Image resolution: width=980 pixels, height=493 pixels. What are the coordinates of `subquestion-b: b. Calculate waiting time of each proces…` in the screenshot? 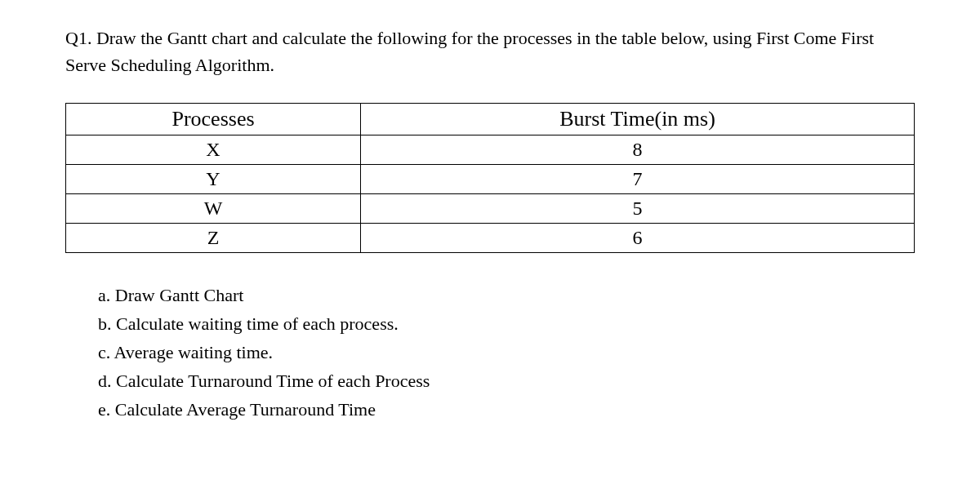 It's located at (506, 323).